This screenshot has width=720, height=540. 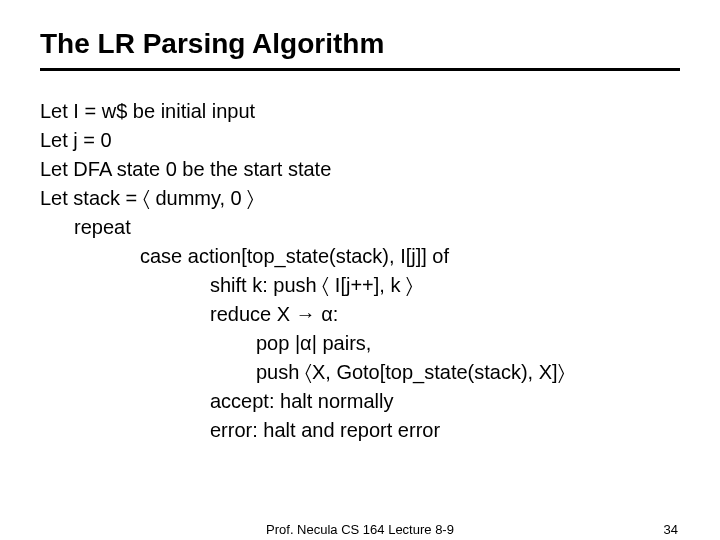 What do you see at coordinates (410, 256) in the screenshot?
I see `line-6: case action[top_state(stack), I[j]] of` at bounding box center [410, 256].